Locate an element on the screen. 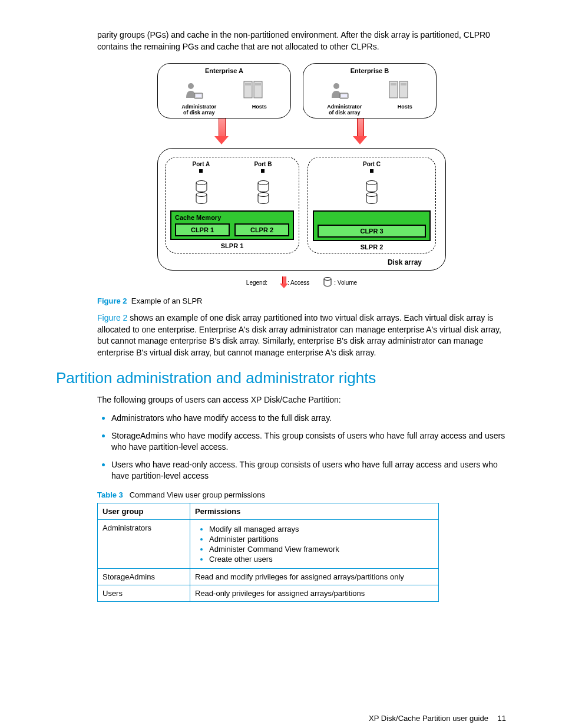 This screenshot has width=562, height=728. table-3-caption: Table 3 Command View user group permissi… is located at coordinates (302, 495).